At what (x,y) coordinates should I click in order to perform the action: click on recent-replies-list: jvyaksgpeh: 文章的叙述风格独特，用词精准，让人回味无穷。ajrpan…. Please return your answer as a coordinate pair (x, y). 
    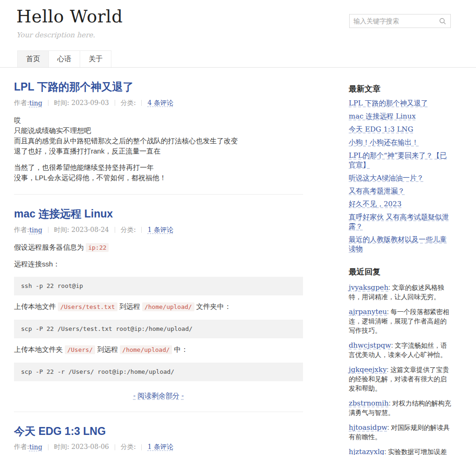
    Looking at the image, I should click on (400, 369).